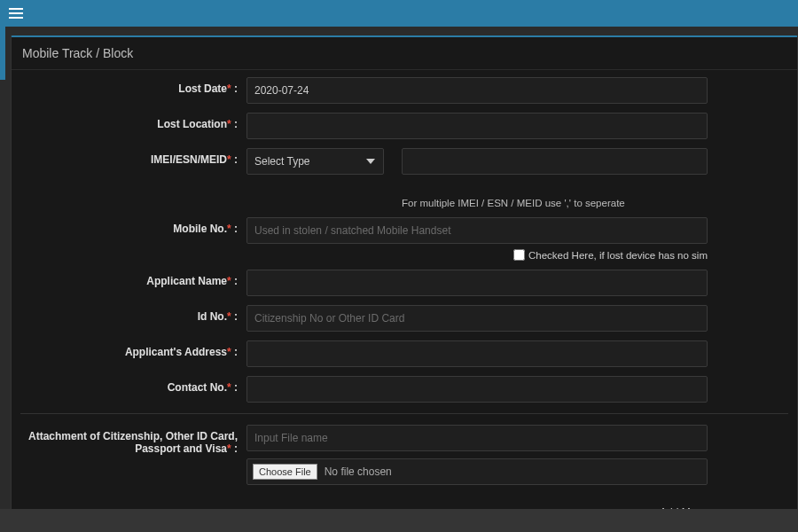 The height and width of the screenshot is (532, 798). What do you see at coordinates (133, 157) in the screenshot?
I see `label-imei: IMEI/ESN/MEID* :` at bounding box center [133, 157].